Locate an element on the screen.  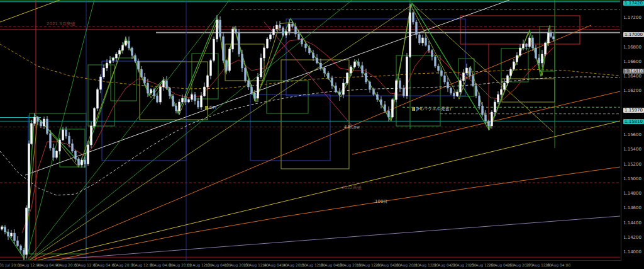
chart-annotation: 2022高値 is located at coordinates (352, 188).